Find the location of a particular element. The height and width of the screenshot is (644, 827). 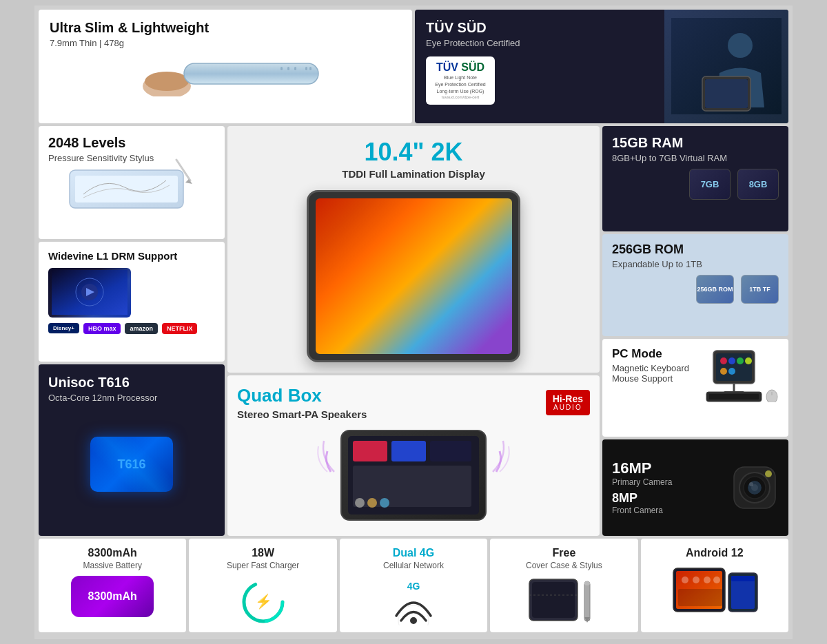

proc-chip: T616 is located at coordinates (132, 464).